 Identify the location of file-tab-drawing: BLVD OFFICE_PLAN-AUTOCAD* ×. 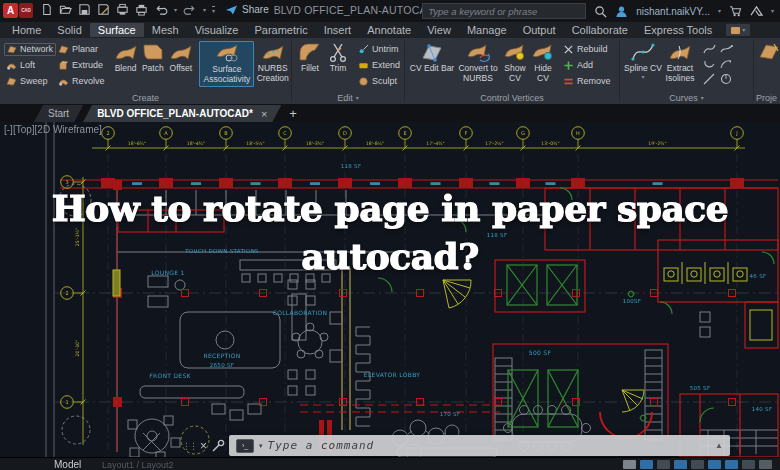
(182, 114).